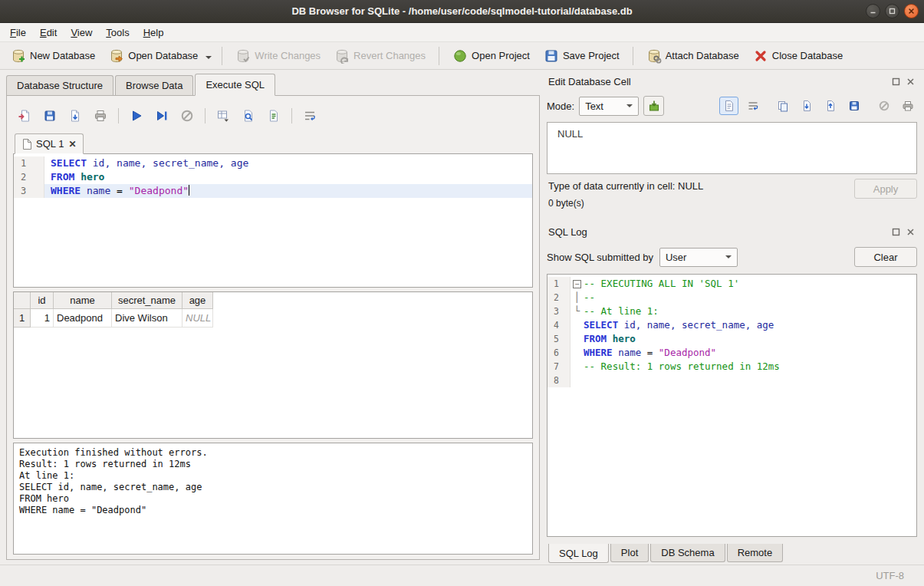 The image size is (924, 586). Describe the element at coordinates (153, 32) in the screenshot. I see `menu-help: Help` at that location.